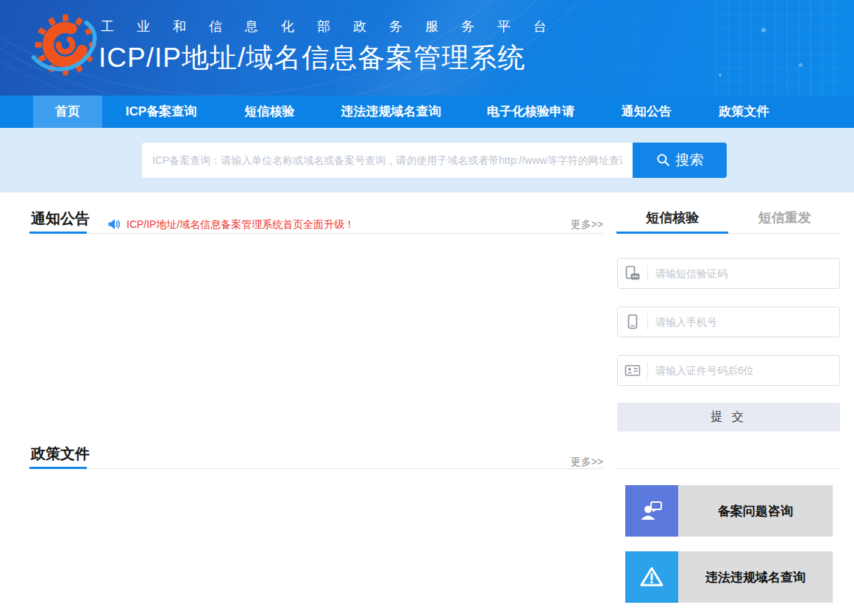  Describe the element at coordinates (755, 578) in the screenshot. I see `illegal-domain-label: 违法违规域名查询` at that location.